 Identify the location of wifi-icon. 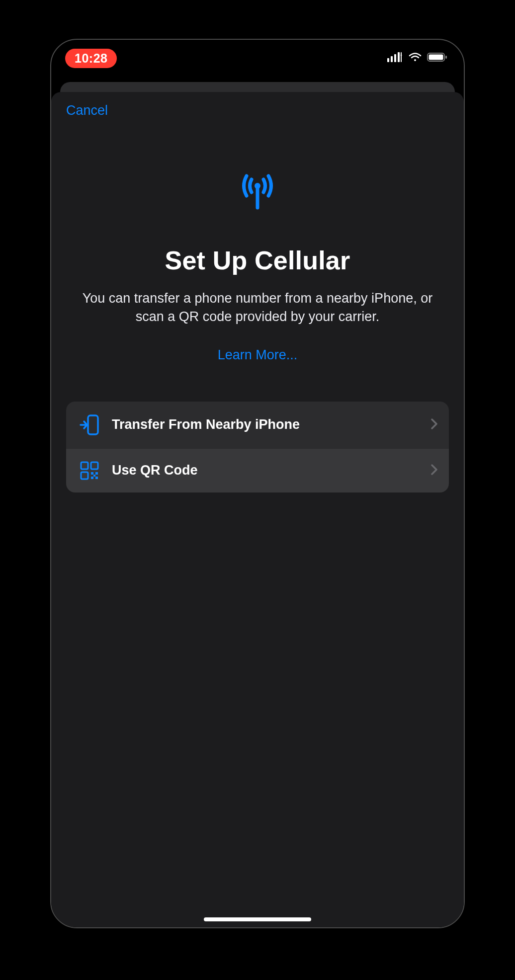
(415, 58).